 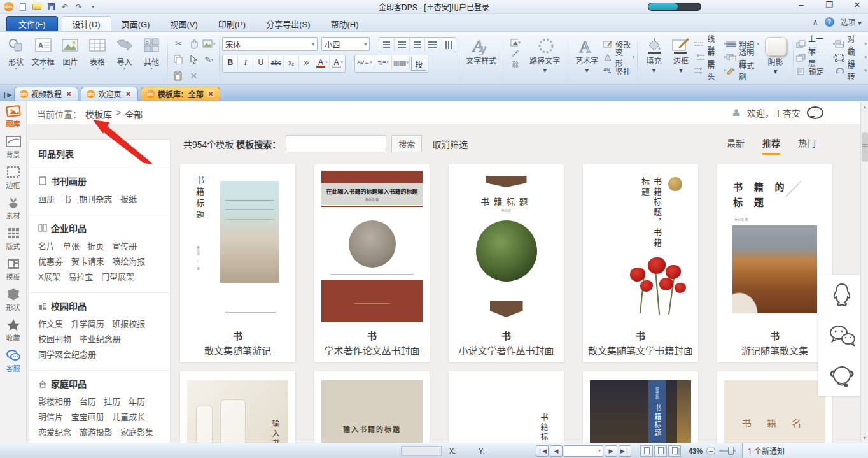 I want to click on category-link: 作文集, so click(x=51, y=324).